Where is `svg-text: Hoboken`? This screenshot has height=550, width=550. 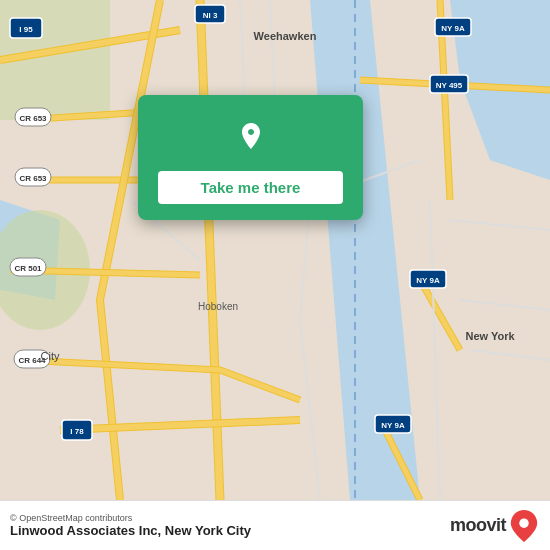 svg-text: Hoboken is located at coordinates (218, 306).